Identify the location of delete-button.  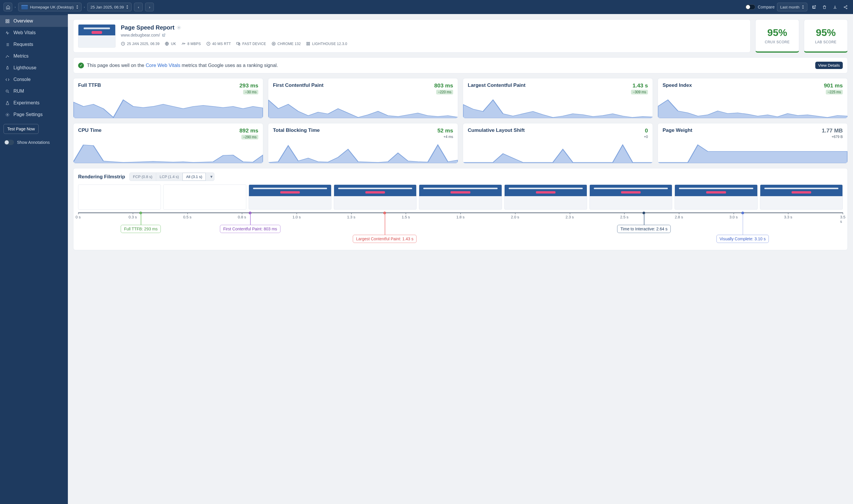
(824, 7).